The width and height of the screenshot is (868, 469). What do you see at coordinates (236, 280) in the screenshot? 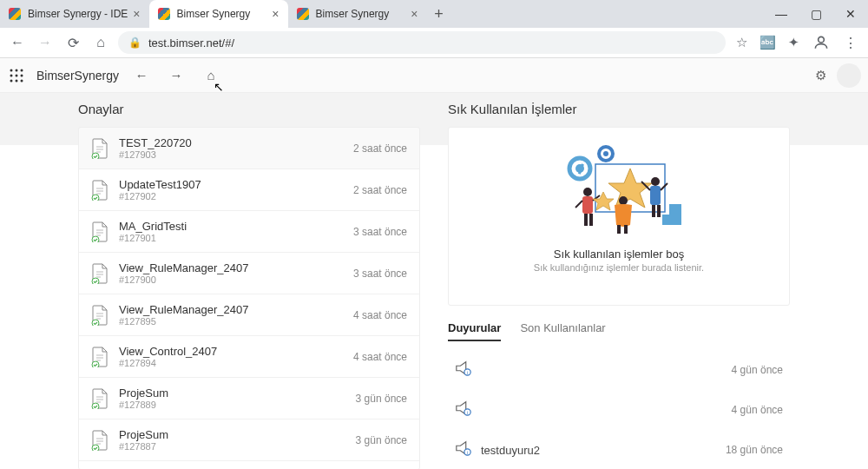
I see `approval-id: #127900` at bounding box center [236, 280].